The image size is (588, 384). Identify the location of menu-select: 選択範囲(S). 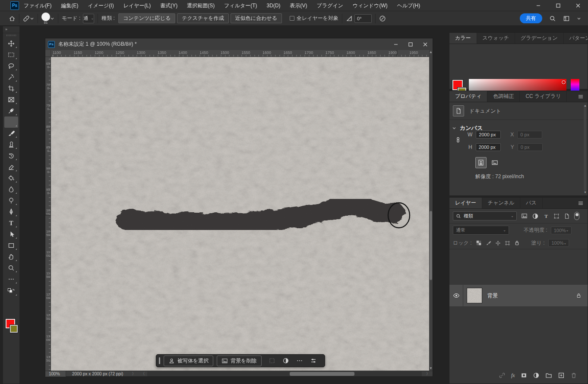
(201, 6).